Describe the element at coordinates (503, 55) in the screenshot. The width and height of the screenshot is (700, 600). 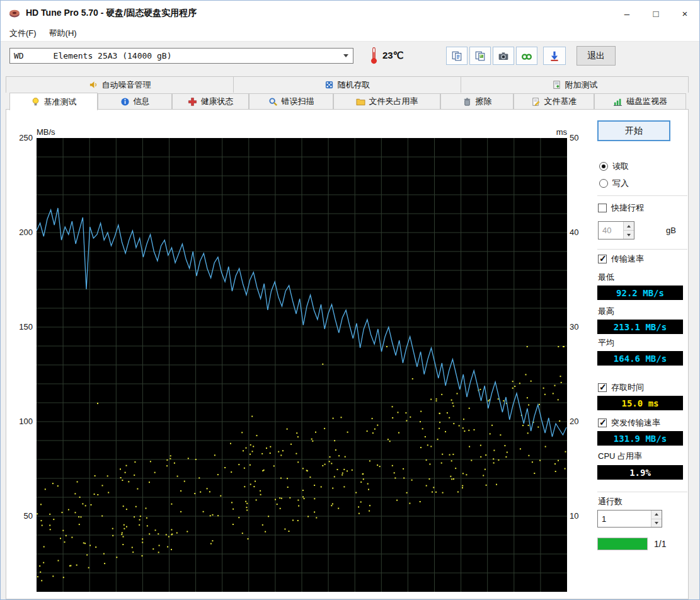
I see `screenshot-button` at that location.